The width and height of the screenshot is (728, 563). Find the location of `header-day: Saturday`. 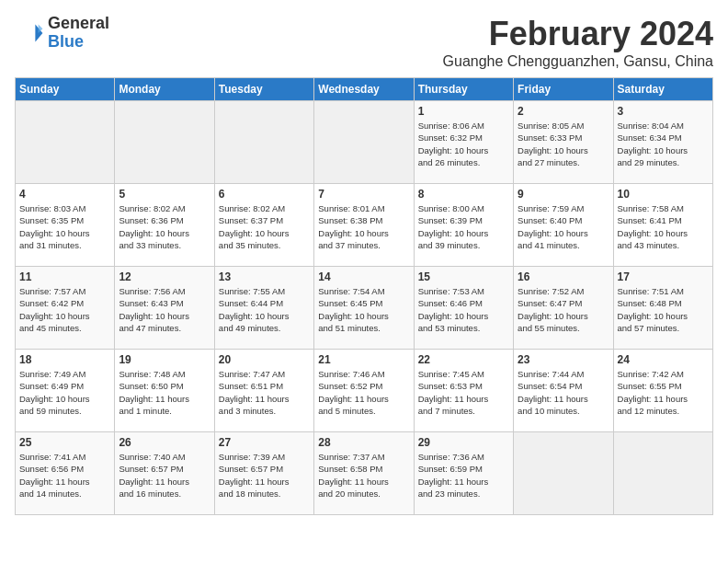

header-day: Saturday is located at coordinates (663, 90).